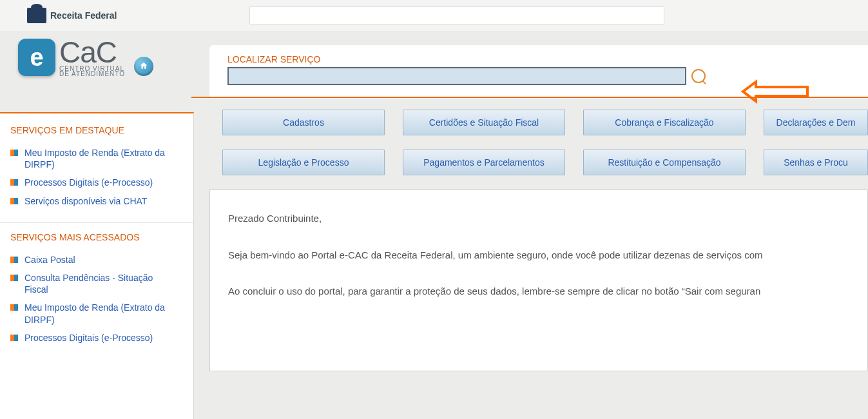 Image resolution: width=868 pixels, height=419 pixels. Describe the element at coordinates (84, 15) in the screenshot. I see `org-name: Receita Federal` at that location.